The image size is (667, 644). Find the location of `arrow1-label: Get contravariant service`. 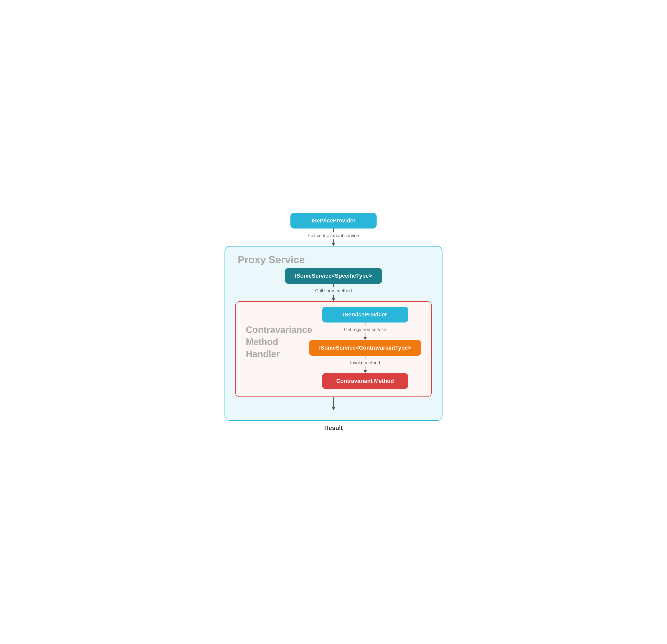

arrow1-label: Get contravariant service is located at coordinates (334, 236).